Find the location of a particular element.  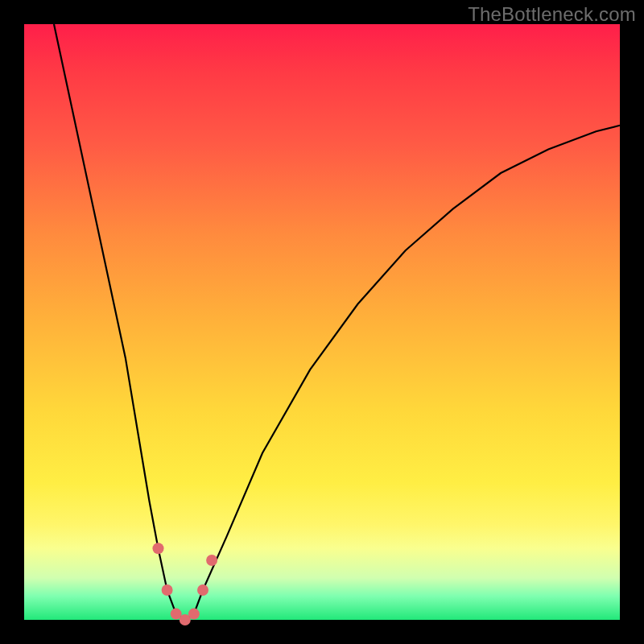

marker-group is located at coordinates (185, 584).